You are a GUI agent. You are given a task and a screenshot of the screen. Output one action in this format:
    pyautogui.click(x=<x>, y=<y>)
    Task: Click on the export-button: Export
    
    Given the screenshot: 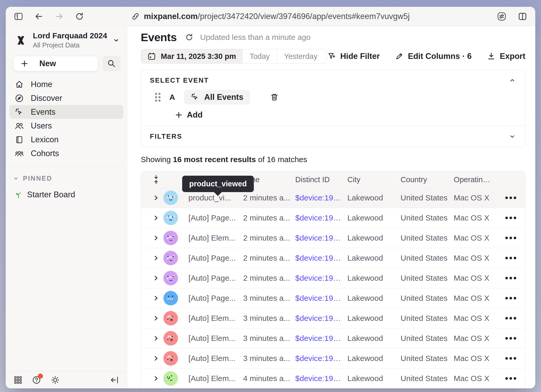 What is the action you would take?
    pyautogui.click(x=506, y=56)
    